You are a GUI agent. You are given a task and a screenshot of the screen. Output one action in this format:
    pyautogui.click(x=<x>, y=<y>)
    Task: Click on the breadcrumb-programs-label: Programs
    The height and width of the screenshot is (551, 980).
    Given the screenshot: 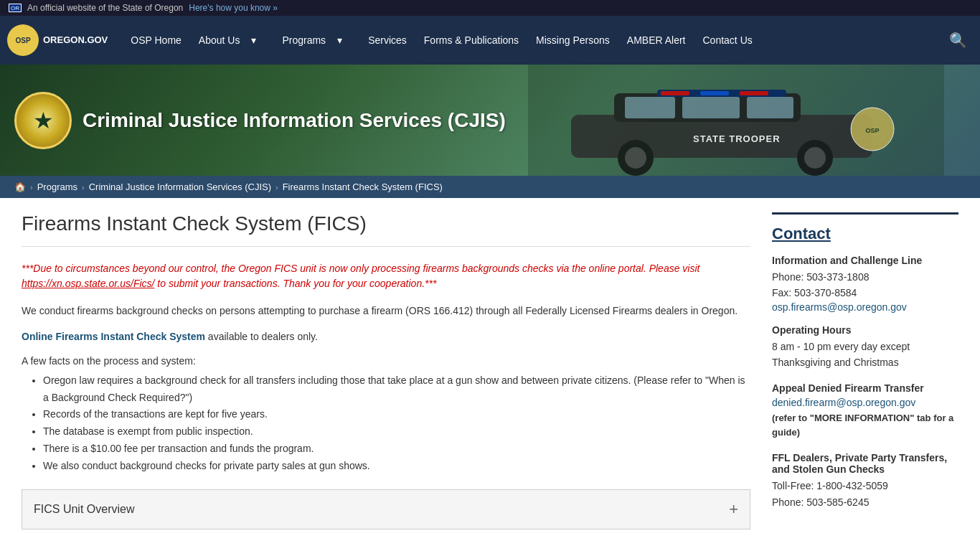 What is the action you would take?
    pyautogui.click(x=57, y=187)
    